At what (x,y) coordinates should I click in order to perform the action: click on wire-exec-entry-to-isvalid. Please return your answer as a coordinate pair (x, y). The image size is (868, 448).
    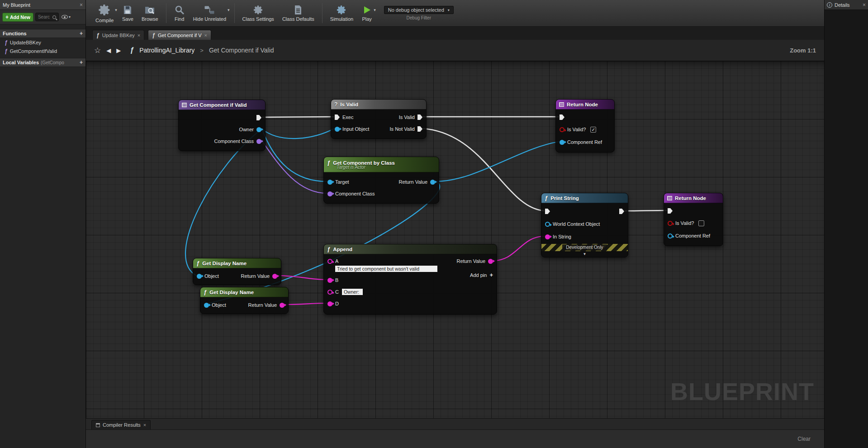
    Looking at the image, I should click on (298, 117).